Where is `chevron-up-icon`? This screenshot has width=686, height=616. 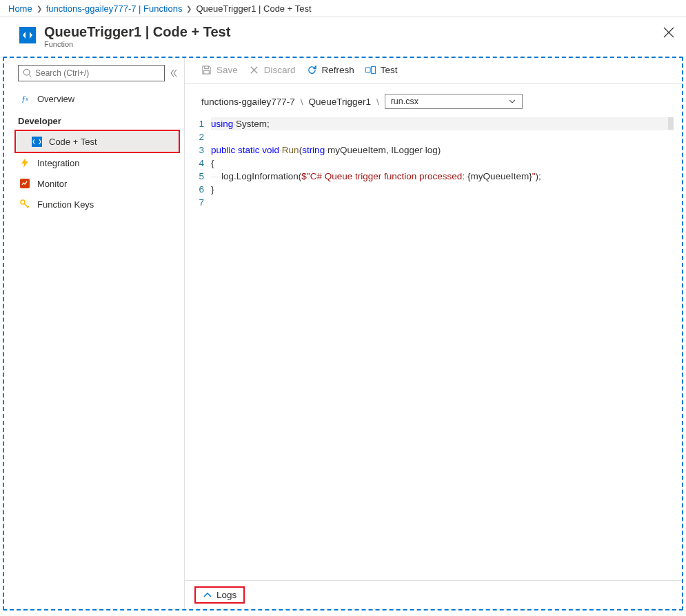
chevron-up-icon is located at coordinates (208, 595).